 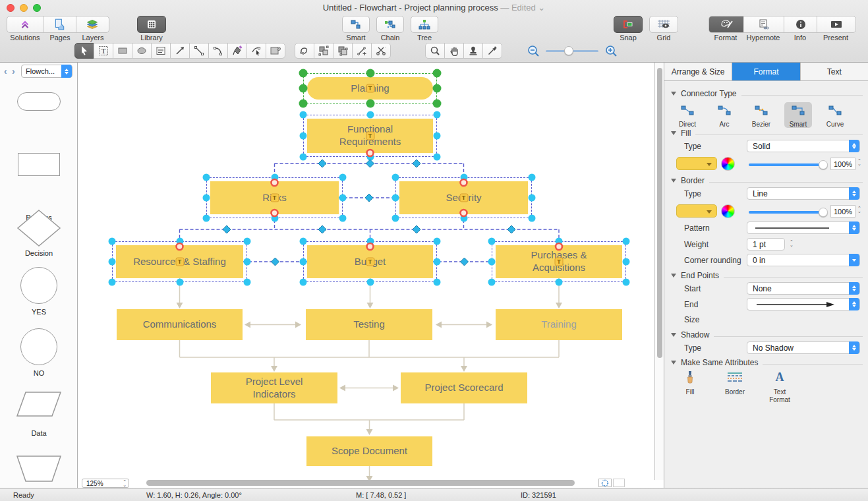 I want to click on chain-connector-button, so click(x=390, y=24).